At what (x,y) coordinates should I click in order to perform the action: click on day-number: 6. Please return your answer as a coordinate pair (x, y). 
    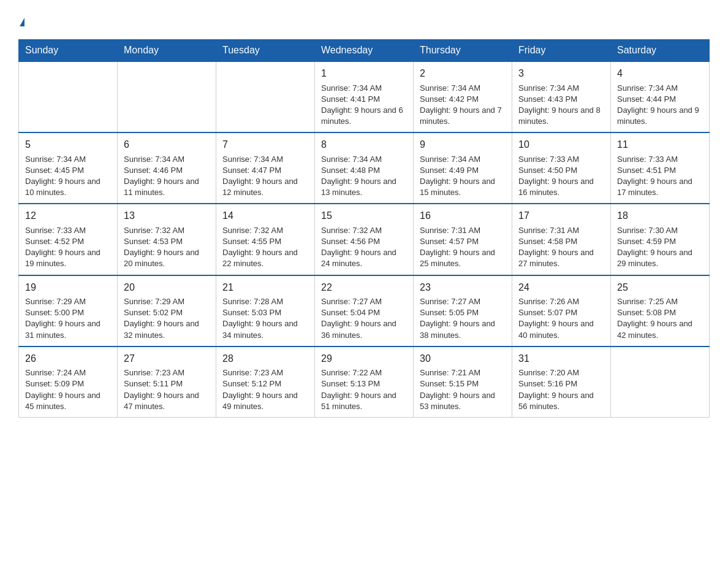
    Looking at the image, I should click on (167, 145).